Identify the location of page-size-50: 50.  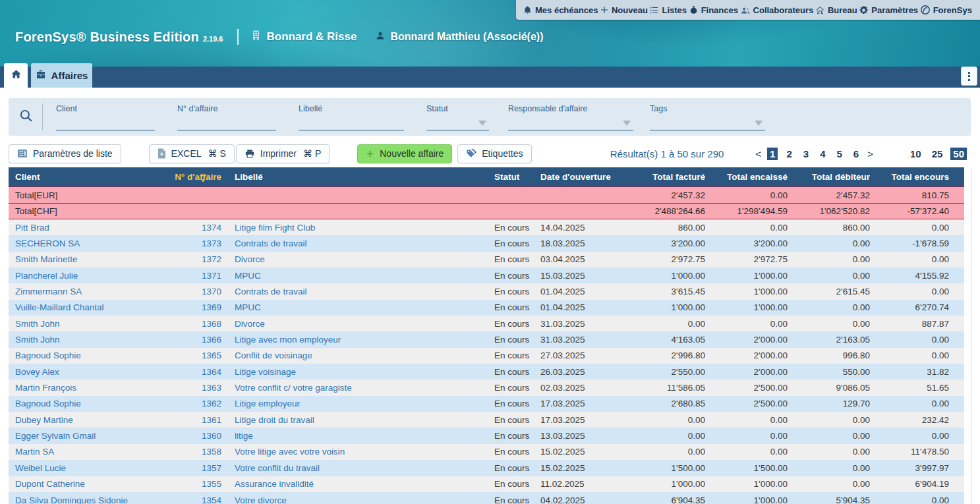
(958, 154).